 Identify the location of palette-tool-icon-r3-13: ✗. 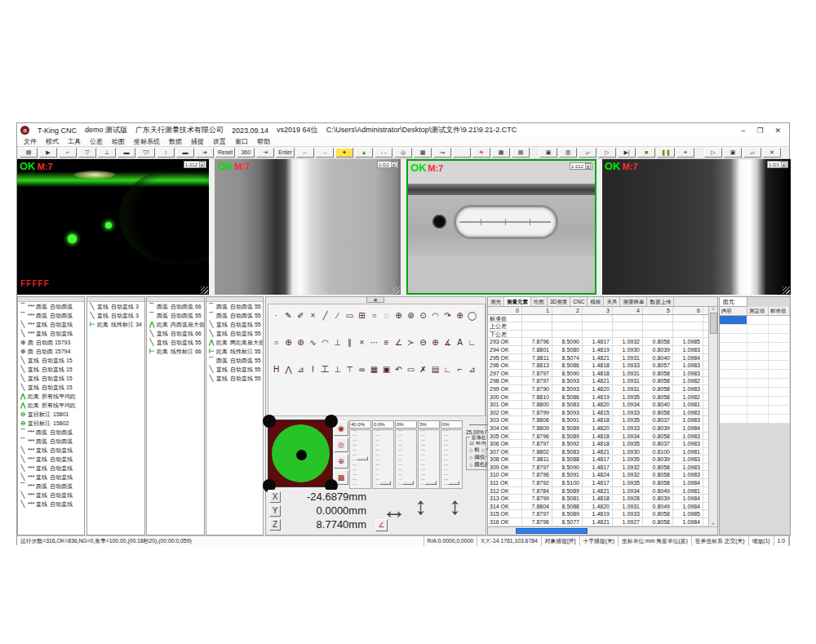
(423, 369).